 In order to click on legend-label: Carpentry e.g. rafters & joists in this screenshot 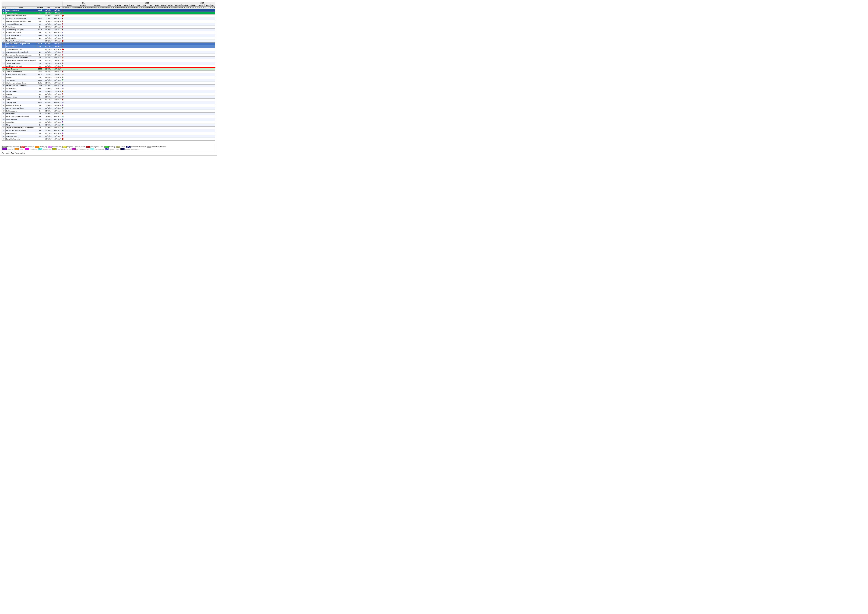, I will do `click(76, 147)`.